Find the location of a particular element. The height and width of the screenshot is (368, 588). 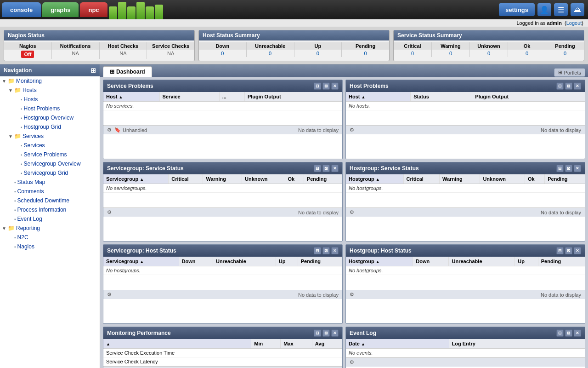

portlet-minimize-service-problems: ⊟ is located at coordinates (317, 86).